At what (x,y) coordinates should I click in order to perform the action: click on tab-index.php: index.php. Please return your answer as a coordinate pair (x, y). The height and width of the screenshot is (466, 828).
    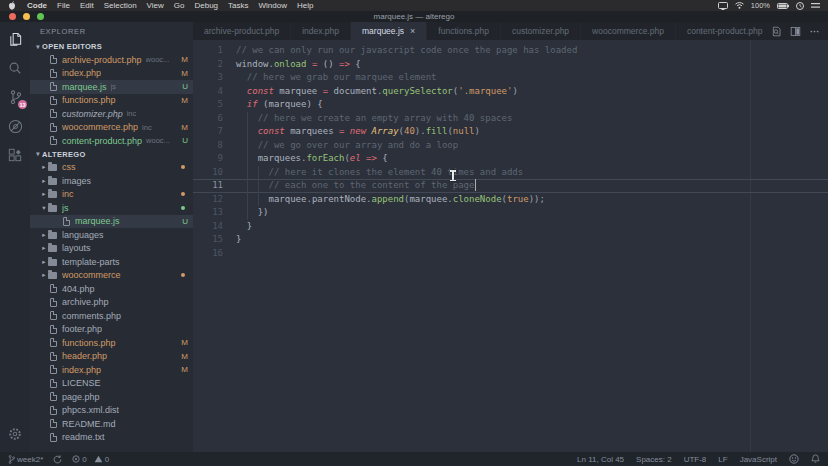
    Looking at the image, I should click on (321, 31).